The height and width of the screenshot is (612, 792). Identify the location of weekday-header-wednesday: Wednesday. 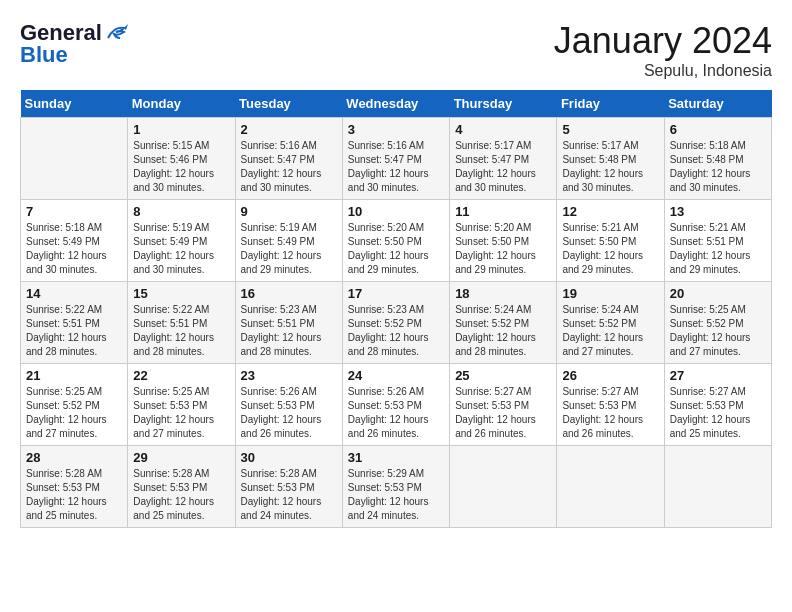
(396, 104).